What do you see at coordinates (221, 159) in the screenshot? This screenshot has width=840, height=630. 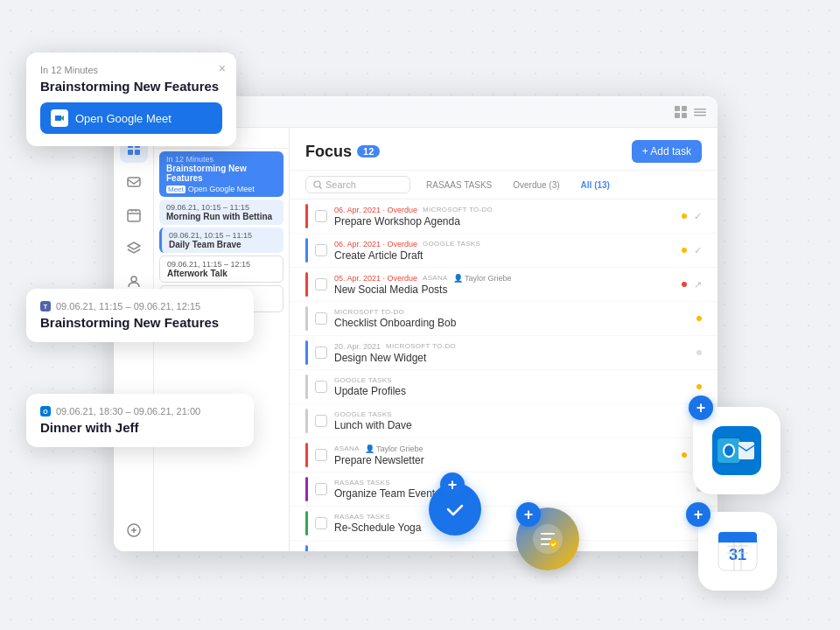 I see `cal-event-time-1: In 12 Minutes` at bounding box center [221, 159].